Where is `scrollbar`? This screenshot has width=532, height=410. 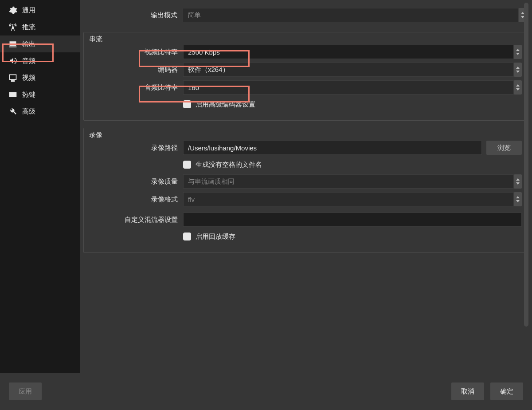
scrollbar is located at coordinates (526, 186).